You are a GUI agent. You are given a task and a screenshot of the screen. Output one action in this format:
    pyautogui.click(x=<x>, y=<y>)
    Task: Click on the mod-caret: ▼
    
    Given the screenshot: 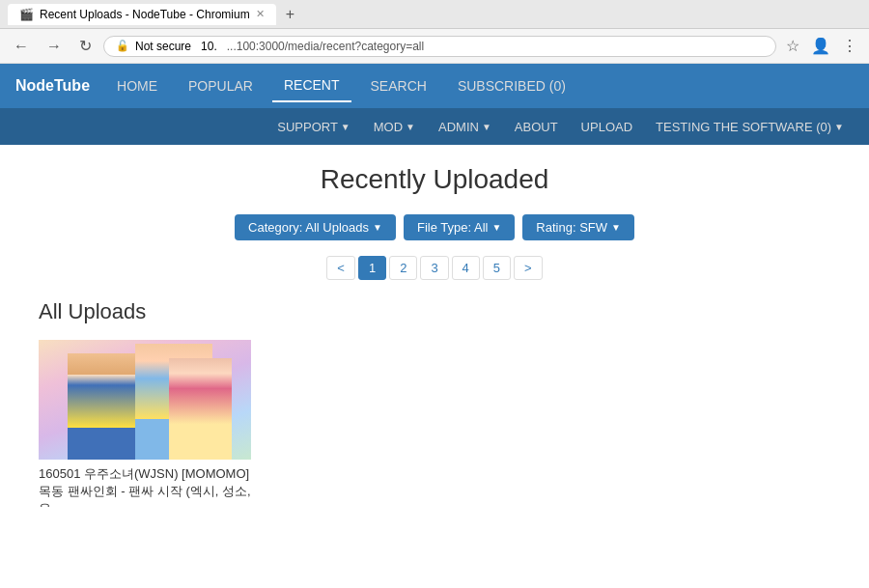 What is the action you would take?
    pyautogui.click(x=410, y=127)
    